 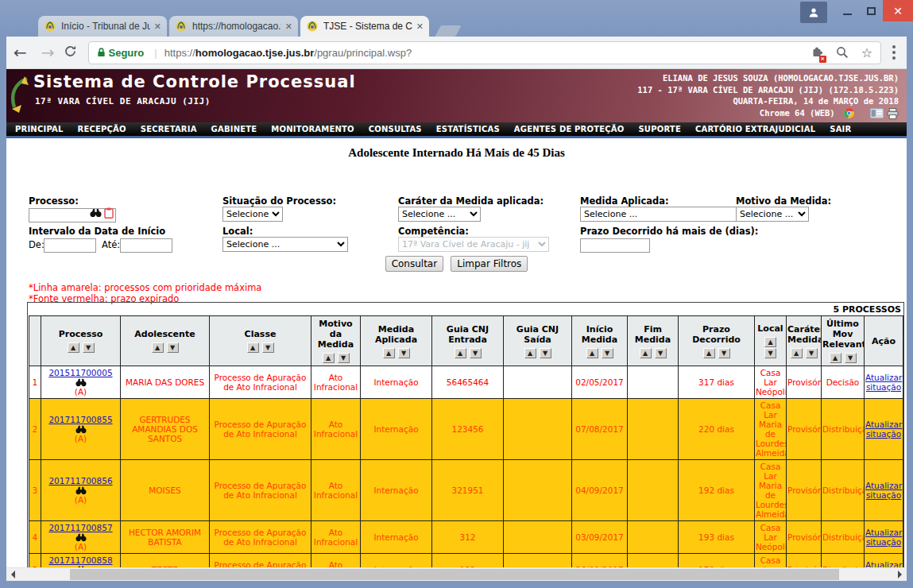 What do you see at coordinates (312, 129) in the screenshot?
I see `menu-item-monitoramento: MONITORAMENTO` at bounding box center [312, 129].